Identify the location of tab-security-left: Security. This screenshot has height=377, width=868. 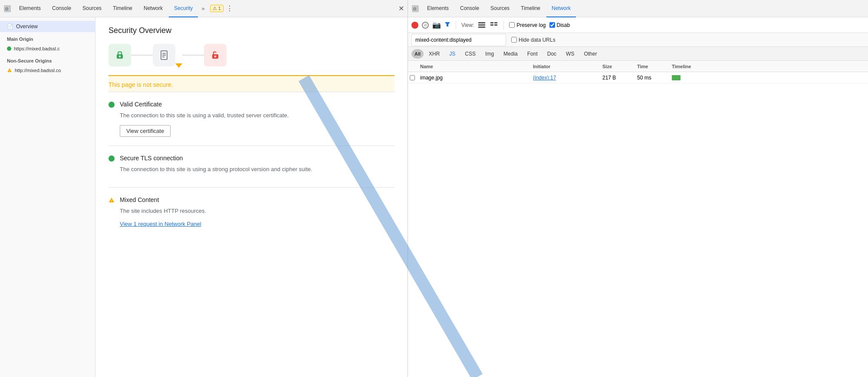
(183, 9).